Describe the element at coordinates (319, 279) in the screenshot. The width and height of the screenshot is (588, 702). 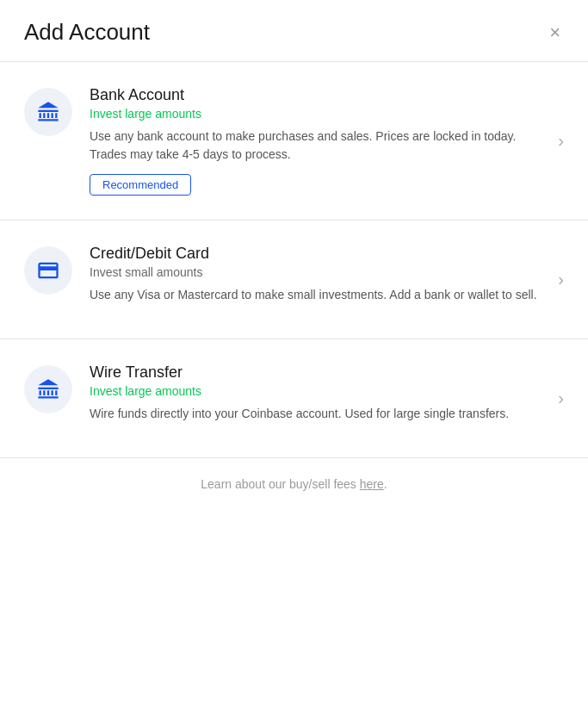
I see `item-content: Credit/Debit CardInvest small amountsUse…` at that location.